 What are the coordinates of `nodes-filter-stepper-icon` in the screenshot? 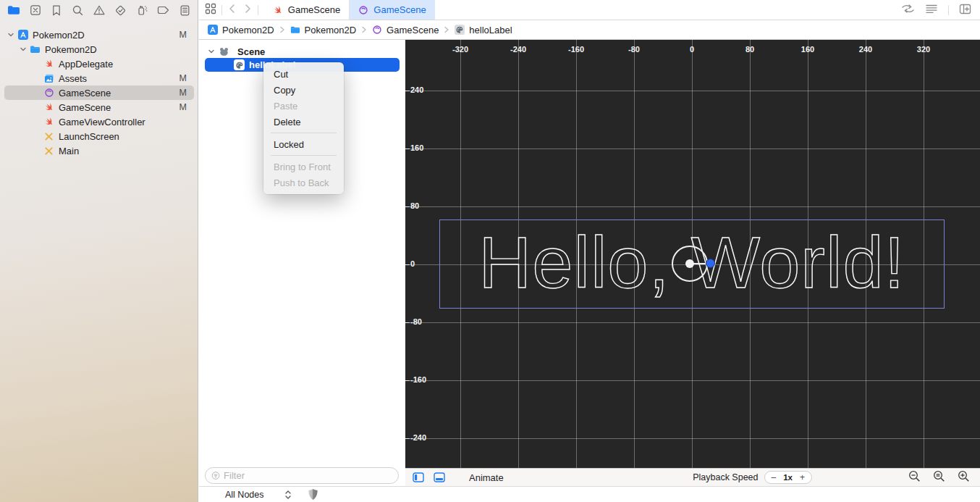 It's located at (288, 495).